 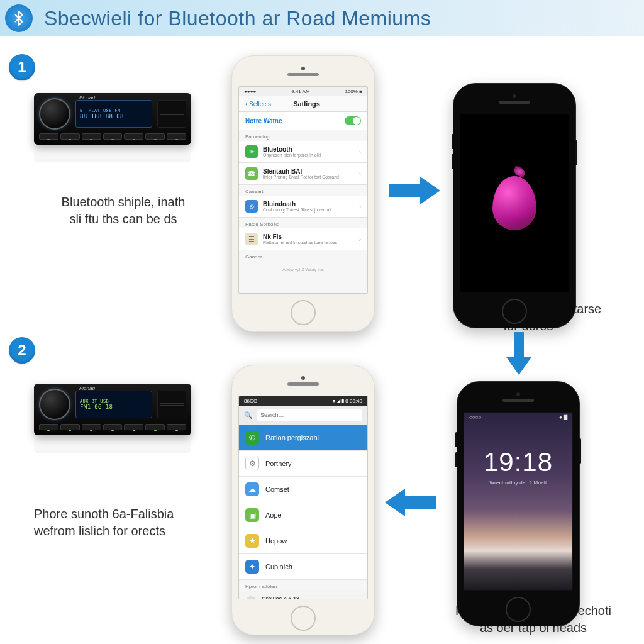 What do you see at coordinates (252, 464) in the screenshot?
I see `gear-icon: ⚙` at bounding box center [252, 464].